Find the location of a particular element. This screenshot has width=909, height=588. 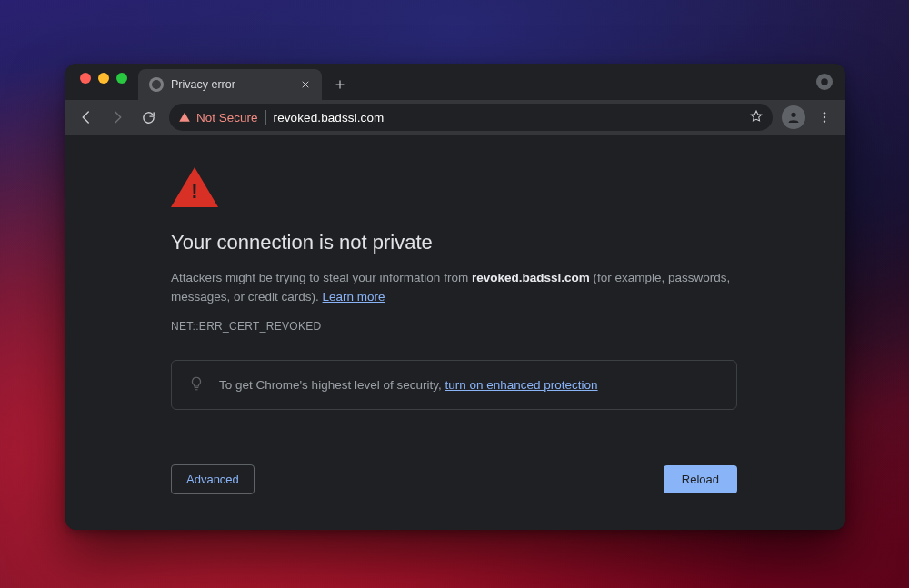

security-status-label: Not Secure is located at coordinates (227, 118).